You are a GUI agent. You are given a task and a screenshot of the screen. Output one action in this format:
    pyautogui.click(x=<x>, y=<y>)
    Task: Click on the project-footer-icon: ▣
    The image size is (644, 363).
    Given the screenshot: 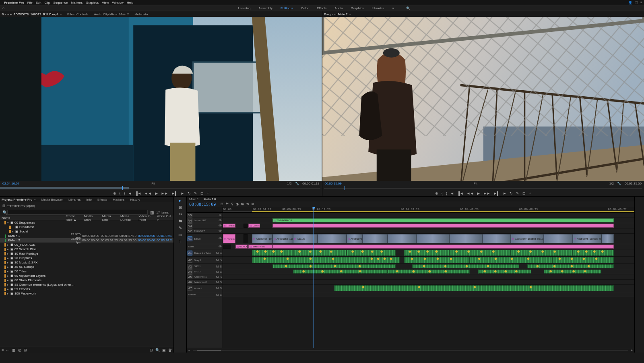 What is the action you would take?
    pyautogui.click(x=164, y=350)
    